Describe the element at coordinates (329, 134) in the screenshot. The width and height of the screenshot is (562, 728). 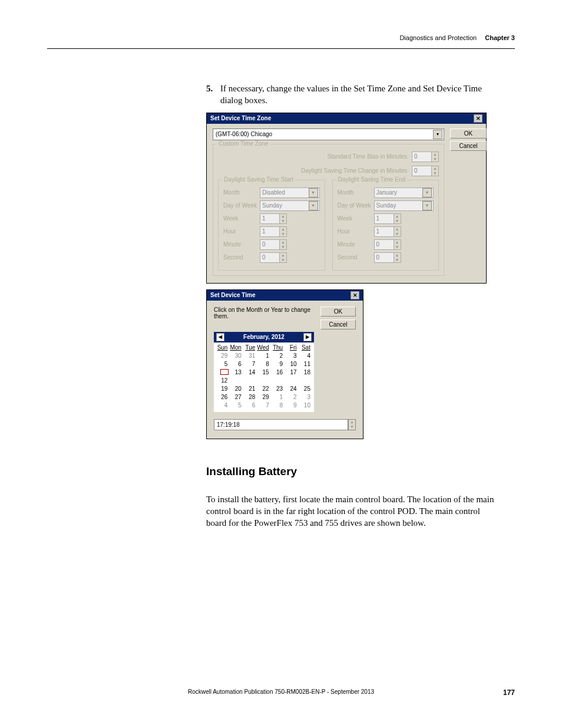
I see `timezone-select: (GMT-06:00) Chicago ▼` at that location.